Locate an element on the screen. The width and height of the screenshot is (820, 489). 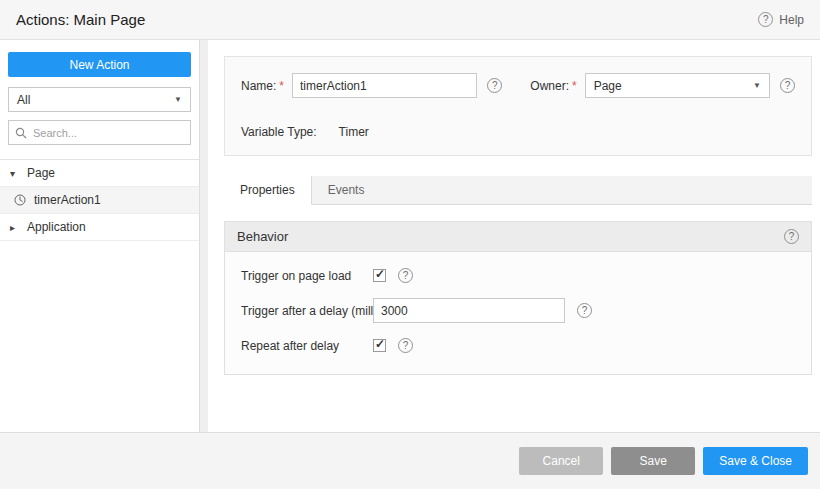
tree-group-application: ▸ Application is located at coordinates (100, 228).